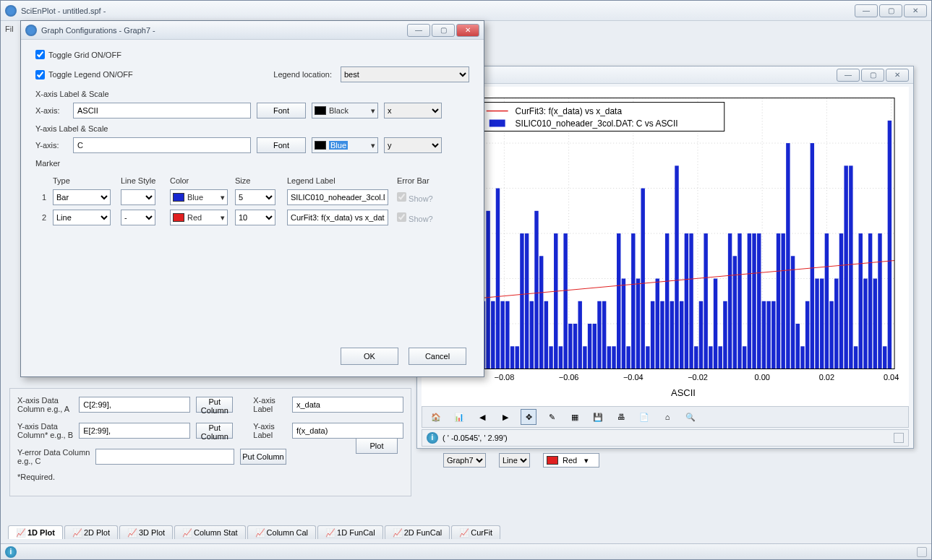  What do you see at coordinates (82, 197) in the screenshot?
I see `marker-type-select: Bar` at bounding box center [82, 197].